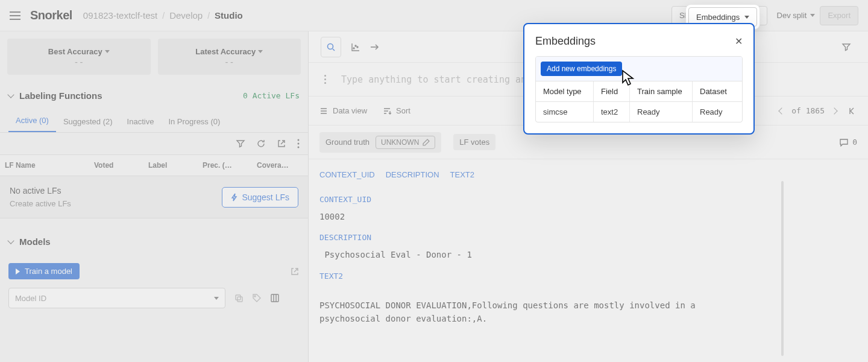 The image size is (868, 362). Describe the element at coordinates (33, 124) in the screenshot. I see `tab-active: Active (0)` at that location.